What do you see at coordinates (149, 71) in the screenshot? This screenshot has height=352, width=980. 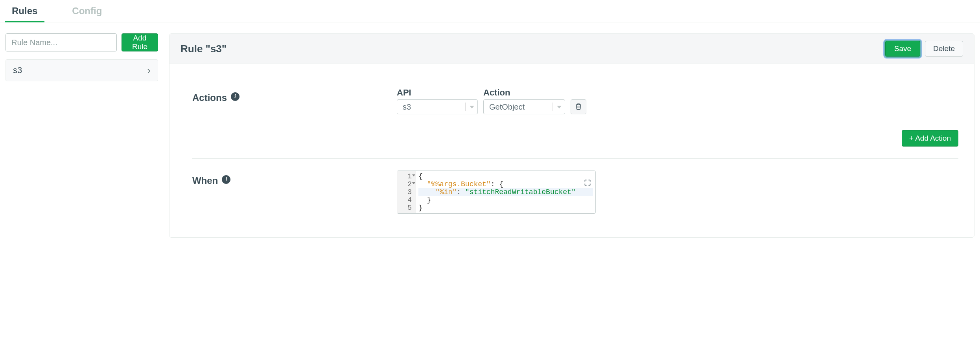 I see `chevron-right-icon: ›` at bounding box center [149, 71].